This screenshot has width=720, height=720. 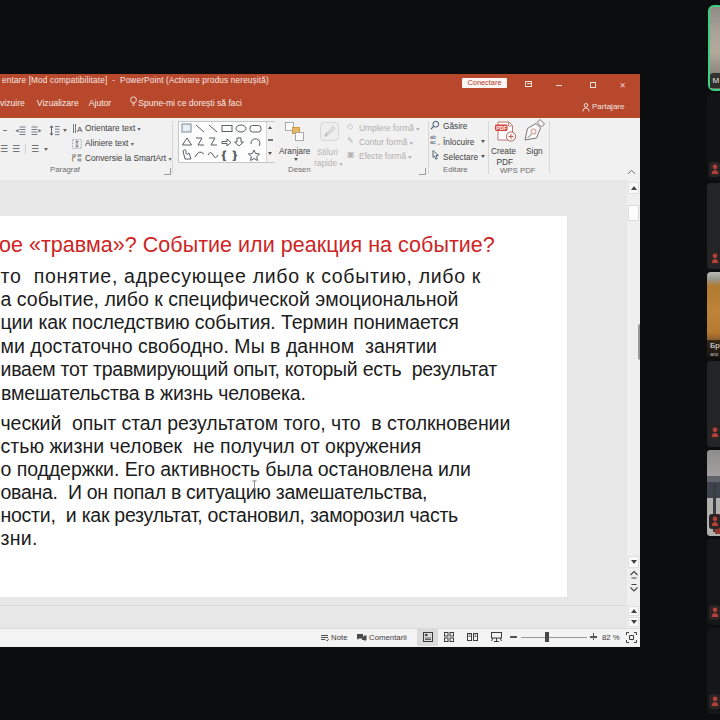 What do you see at coordinates (80, 130) in the screenshot?
I see `svg-text: A` at bounding box center [80, 130].